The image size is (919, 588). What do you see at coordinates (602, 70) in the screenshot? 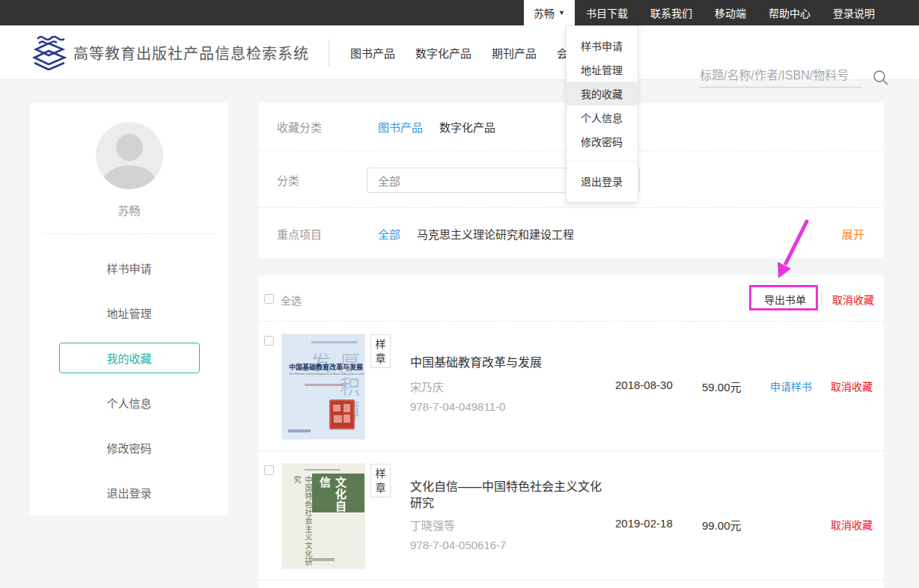
I see `menu-item-address-management: 地址管理` at bounding box center [602, 70].